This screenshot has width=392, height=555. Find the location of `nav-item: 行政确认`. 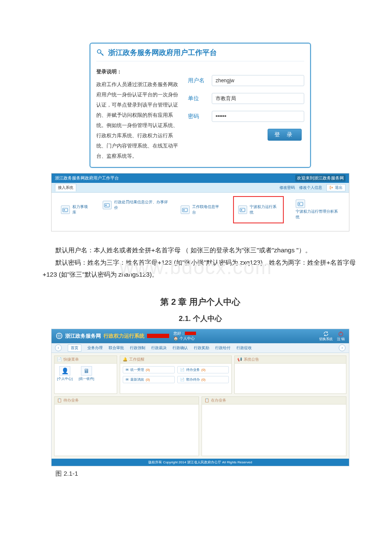

nav-item: 行政确认 is located at coordinates (180, 348).